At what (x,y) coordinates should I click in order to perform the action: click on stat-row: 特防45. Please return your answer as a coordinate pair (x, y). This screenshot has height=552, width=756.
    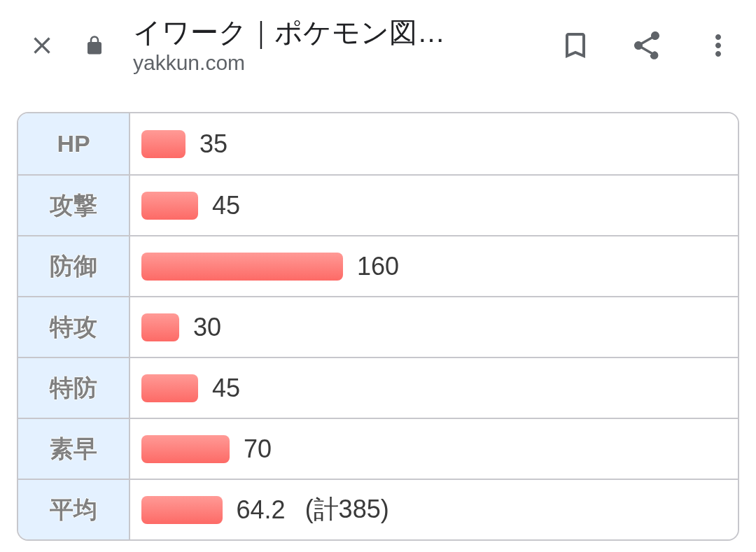
    Looking at the image, I should click on (378, 388).